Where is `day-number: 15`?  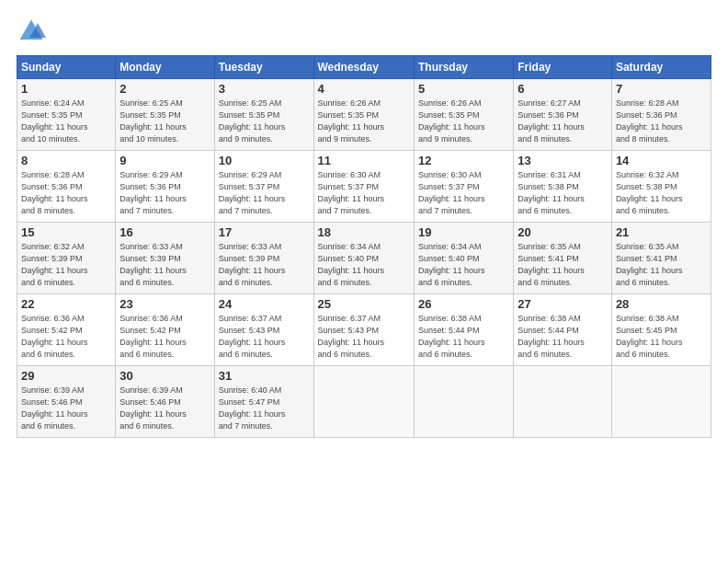 day-number: 15 is located at coordinates (66, 232).